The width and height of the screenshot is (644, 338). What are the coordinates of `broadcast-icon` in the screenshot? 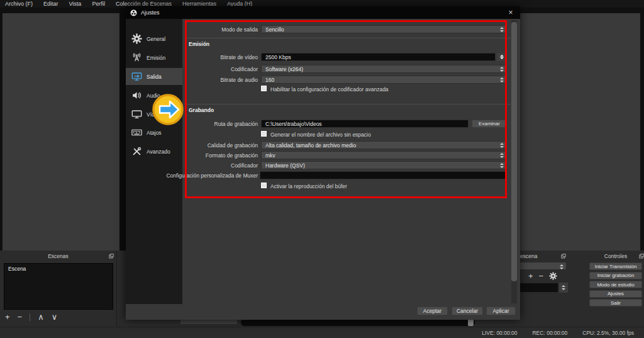 It's located at (137, 58).